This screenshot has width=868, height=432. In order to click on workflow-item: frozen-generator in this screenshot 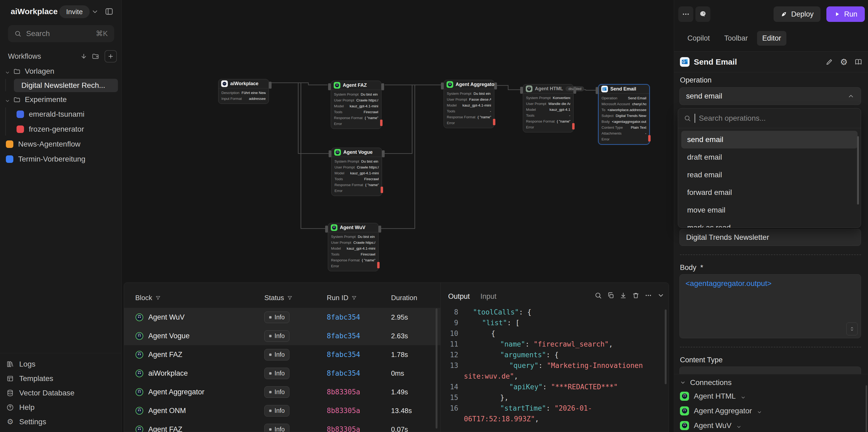, I will do `click(61, 129)`.